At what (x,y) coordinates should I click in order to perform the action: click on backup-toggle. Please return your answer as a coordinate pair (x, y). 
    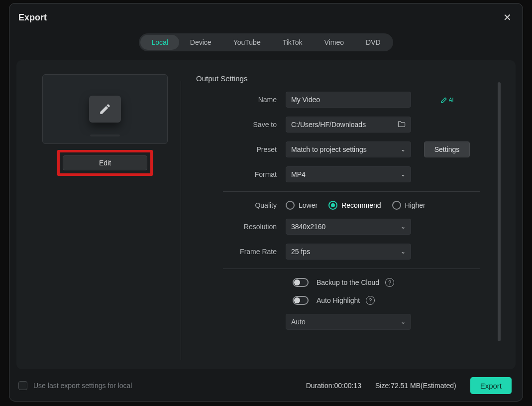
    Looking at the image, I should click on (301, 282).